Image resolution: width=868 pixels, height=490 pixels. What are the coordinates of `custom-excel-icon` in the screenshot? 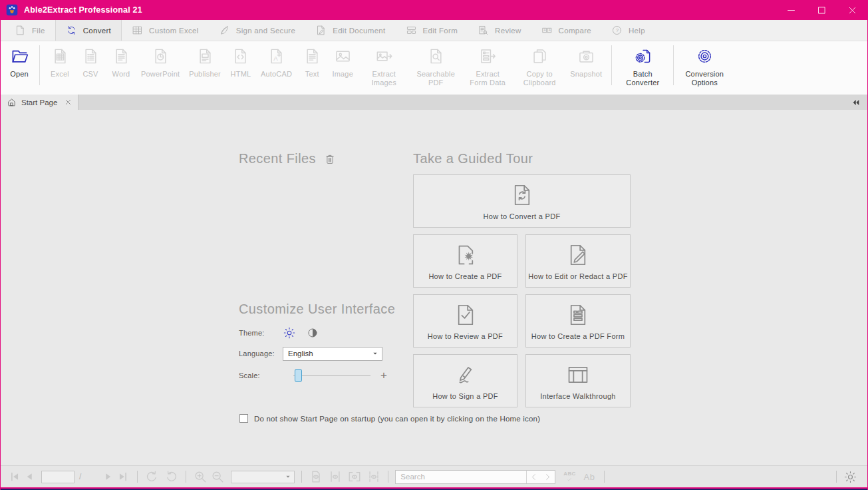 It's located at (137, 31).